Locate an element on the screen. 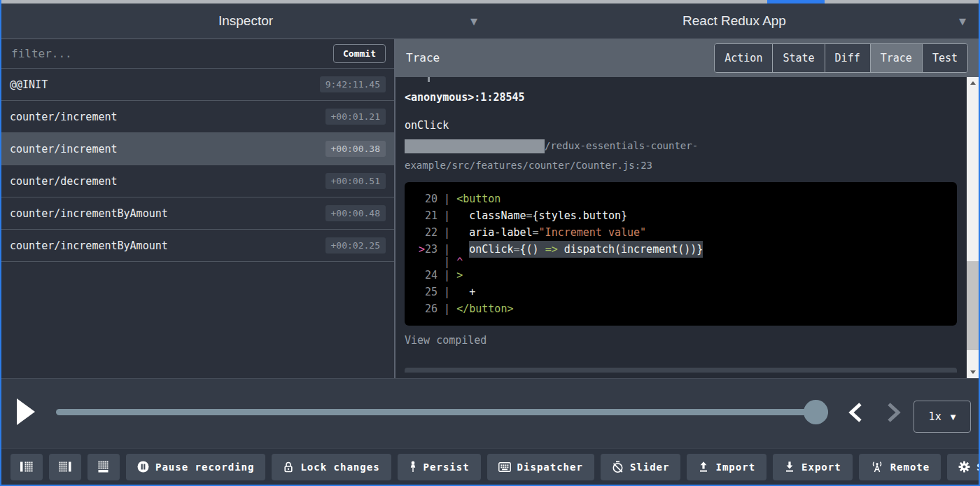 Image resolution: width=980 pixels, height=486 pixels. code-token: + is located at coordinates (466, 292).